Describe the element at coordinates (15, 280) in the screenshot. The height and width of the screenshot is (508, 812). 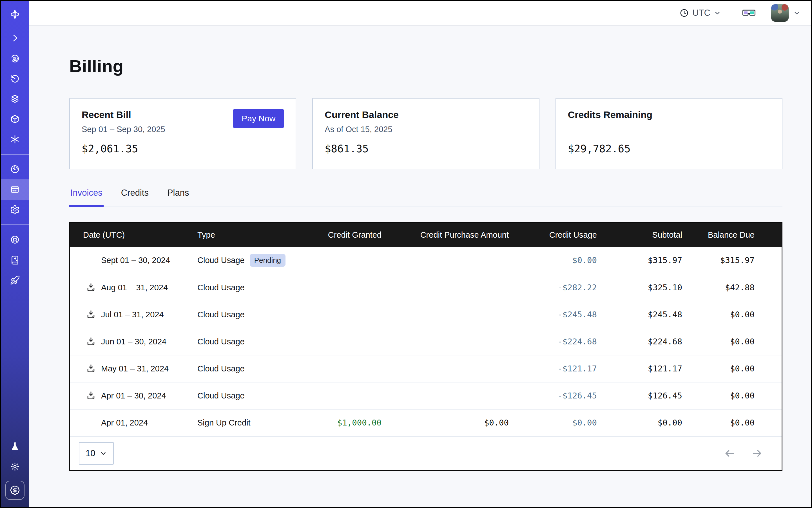
I see `rocket-icon` at that location.